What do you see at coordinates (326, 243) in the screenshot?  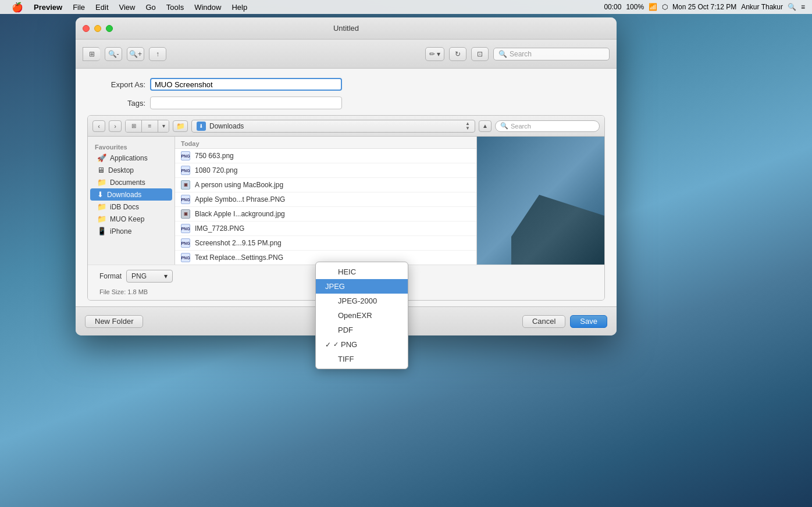 I see `file-item: PNG Screenshot 2...9.15 PM.png` at bounding box center [326, 243].